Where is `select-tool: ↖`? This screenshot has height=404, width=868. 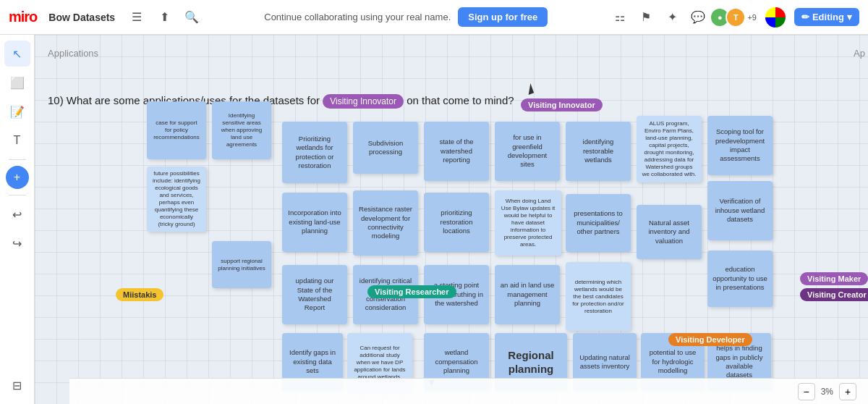 select-tool: ↖ is located at coordinates (17, 54).